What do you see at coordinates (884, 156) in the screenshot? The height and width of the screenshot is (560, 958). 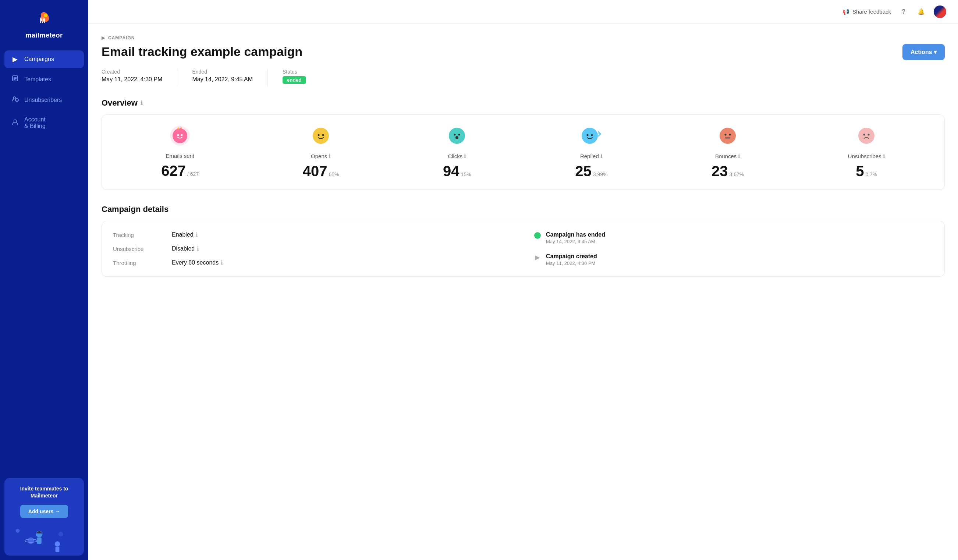 I see `unsubscribes-info-icon: ℹ` at bounding box center [884, 156].